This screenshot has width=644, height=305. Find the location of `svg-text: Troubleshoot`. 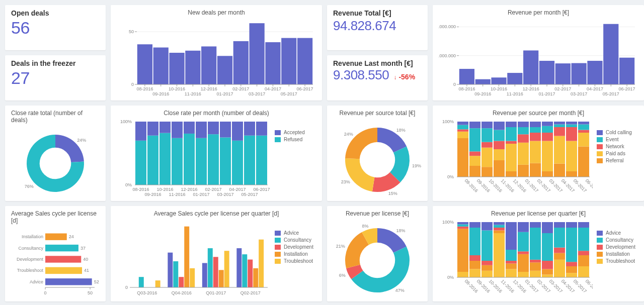

svg-text: Troubleshoot is located at coordinates (30, 270).